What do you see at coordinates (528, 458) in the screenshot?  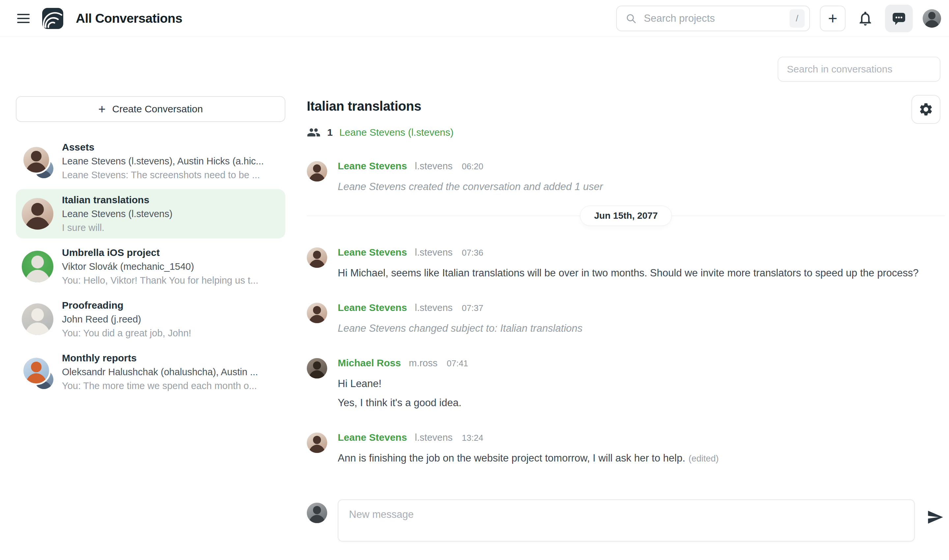 I see `message-body: Ann is finishing the job on the website …` at bounding box center [528, 458].